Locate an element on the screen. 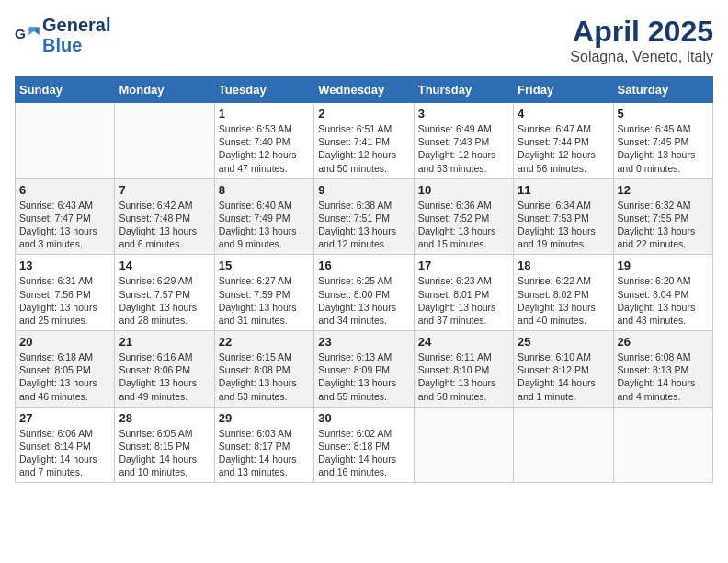  calendar-cell: 2Sunrise: 6:51 AM Sunset: 7:41 PM Daylig… is located at coordinates (364, 142).